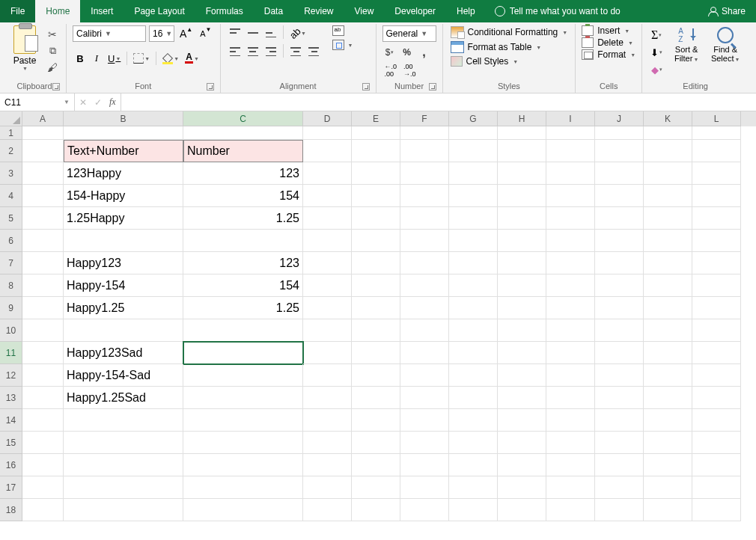 Image resolution: width=756 pixels, height=540 pixels. I want to click on fill-button: ⬇▾, so click(656, 52).